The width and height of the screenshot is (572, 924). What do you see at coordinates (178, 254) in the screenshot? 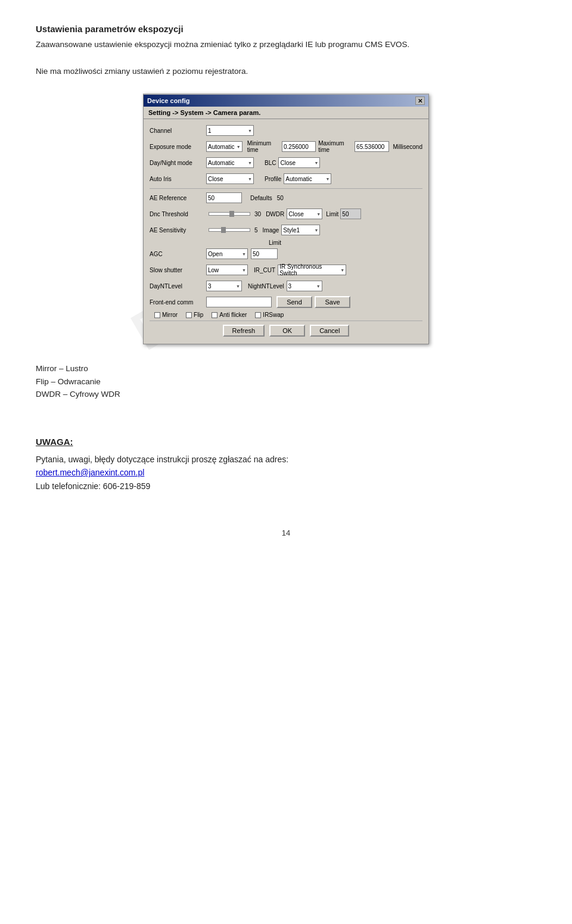
I see `agc-label: AGC` at bounding box center [178, 254].